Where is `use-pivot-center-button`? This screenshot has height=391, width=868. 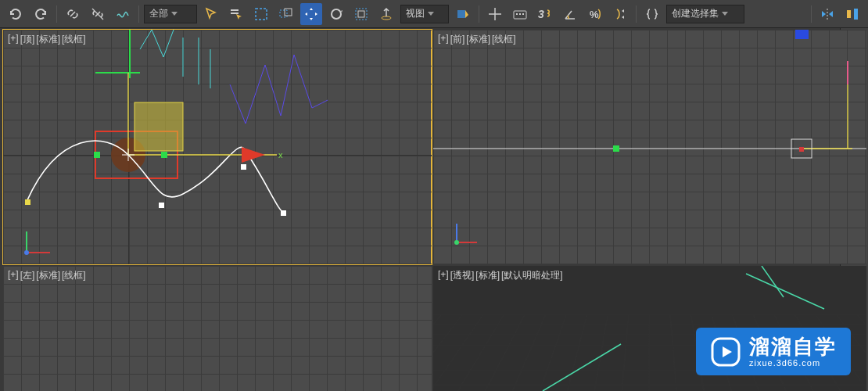
use-pivot-center-button is located at coordinates (463, 14).